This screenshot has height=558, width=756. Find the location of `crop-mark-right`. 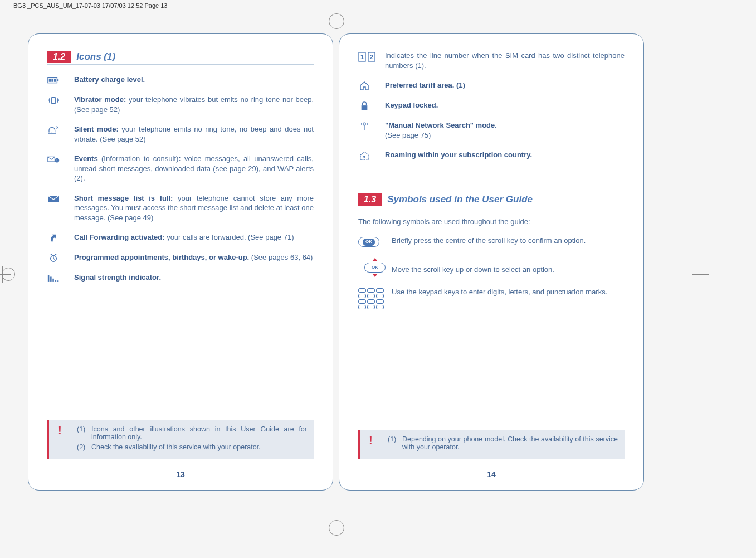

crop-mark-right is located at coordinates (700, 275).